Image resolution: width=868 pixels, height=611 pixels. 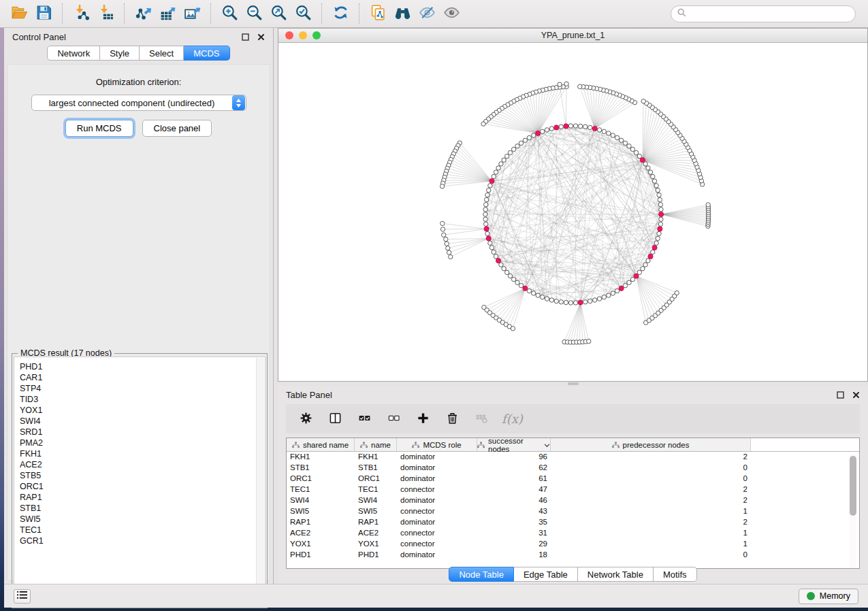 I want to click on close-window-icon, so click(x=289, y=35).